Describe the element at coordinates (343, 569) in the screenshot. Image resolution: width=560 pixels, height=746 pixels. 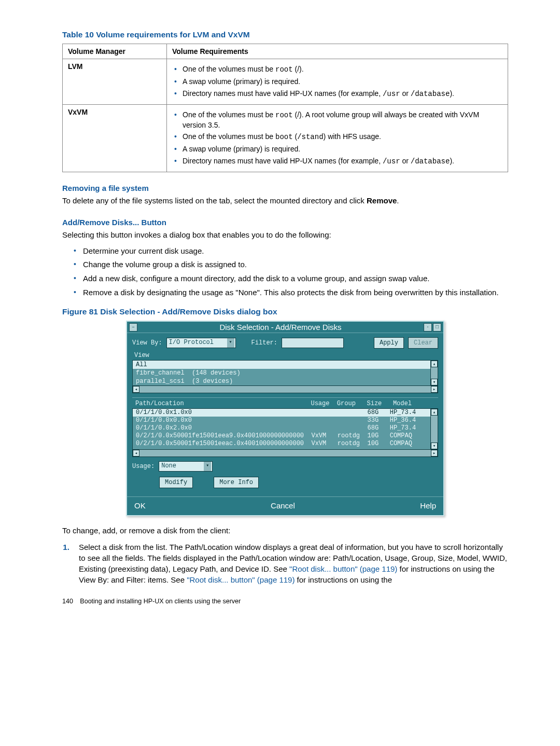
I see `xref-root-disk-1: "Root disk... button" (page 119)` at that location.